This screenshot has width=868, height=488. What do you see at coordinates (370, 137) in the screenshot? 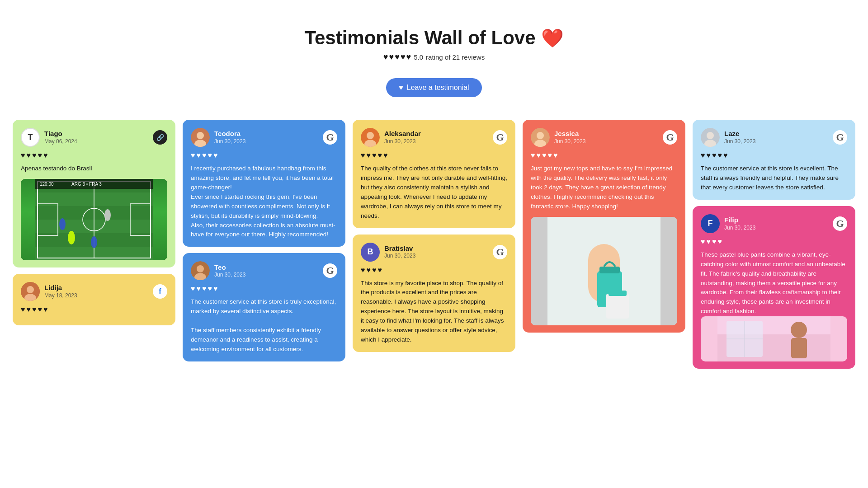
I see `avatar-aleksandar-img` at bounding box center [370, 137].